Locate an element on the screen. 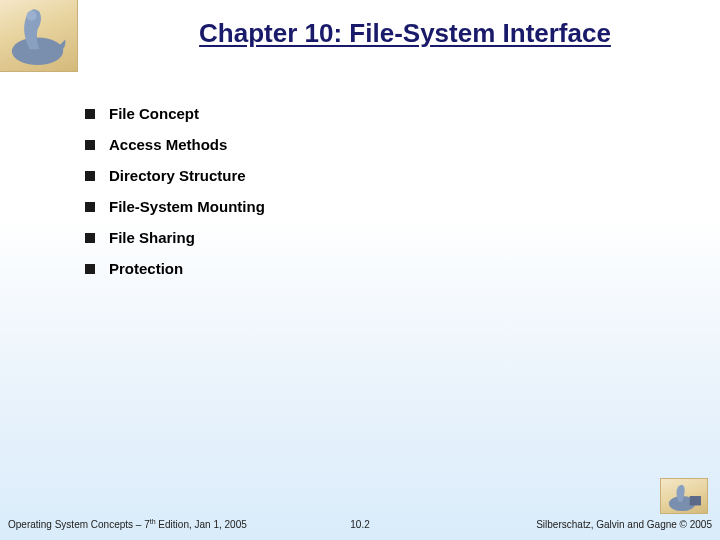  dinosaur-small-icon is located at coordinates (684, 496).